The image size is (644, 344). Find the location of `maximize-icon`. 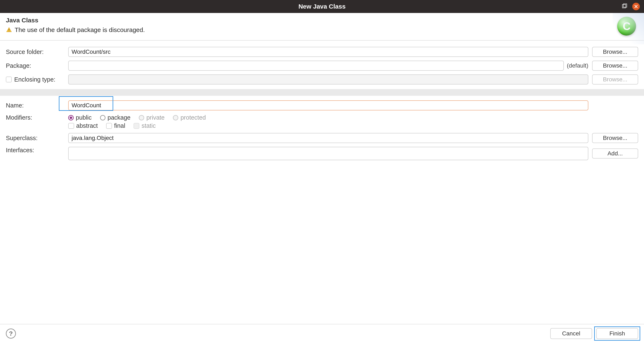

maximize-icon is located at coordinates (624, 6).